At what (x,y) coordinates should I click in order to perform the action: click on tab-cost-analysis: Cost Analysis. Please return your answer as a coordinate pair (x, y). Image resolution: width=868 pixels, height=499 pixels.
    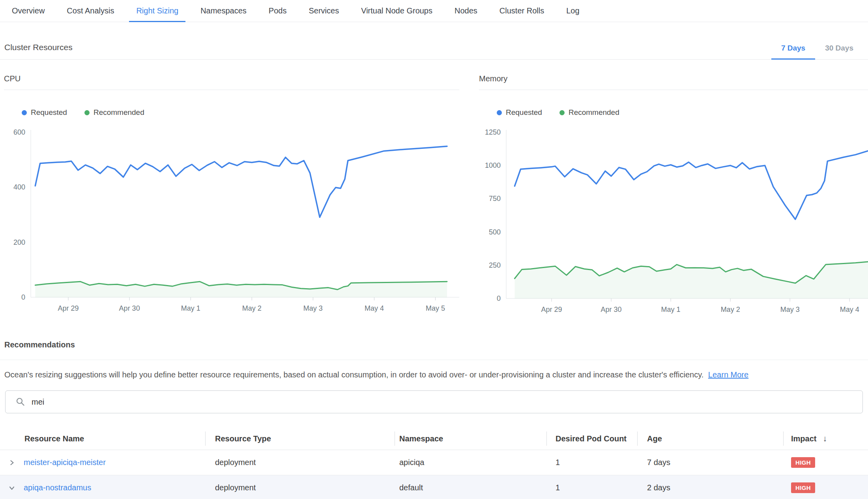
    Looking at the image, I should click on (90, 11).